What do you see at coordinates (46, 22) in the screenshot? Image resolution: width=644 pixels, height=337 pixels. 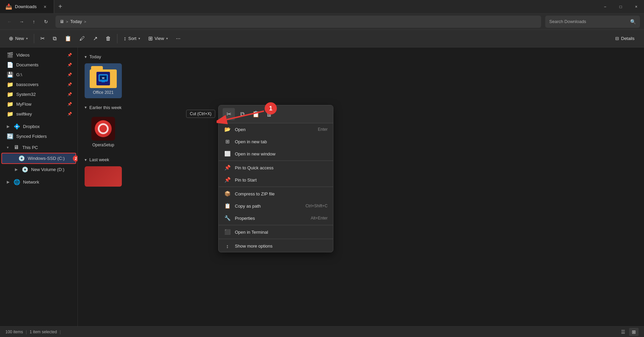 I see `refresh-button: ↻` at bounding box center [46, 22].